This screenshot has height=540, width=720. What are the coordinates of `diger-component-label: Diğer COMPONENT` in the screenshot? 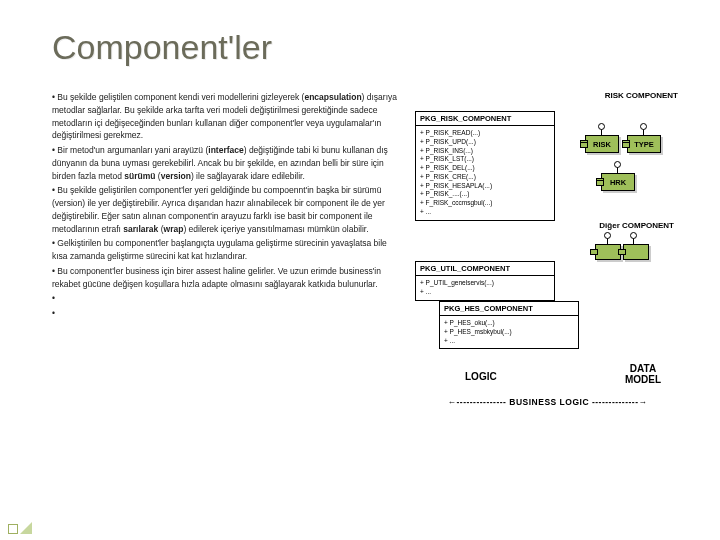 It's located at (636, 226).